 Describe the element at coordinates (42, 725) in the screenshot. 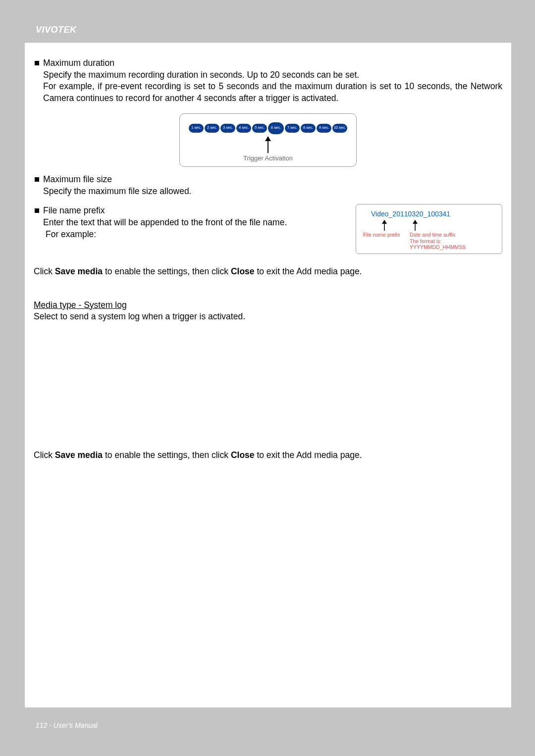

I see `footer-page-num: 112` at that location.